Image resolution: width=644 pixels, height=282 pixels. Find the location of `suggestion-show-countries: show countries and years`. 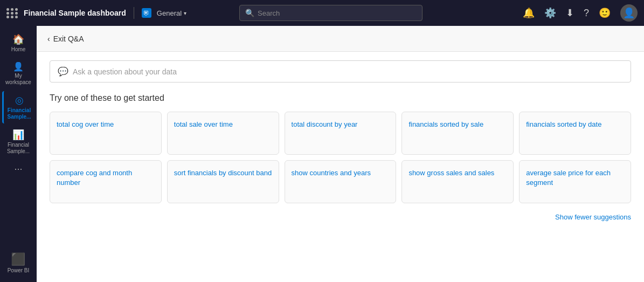

suggestion-show-countries: show countries and years is located at coordinates (341, 182).